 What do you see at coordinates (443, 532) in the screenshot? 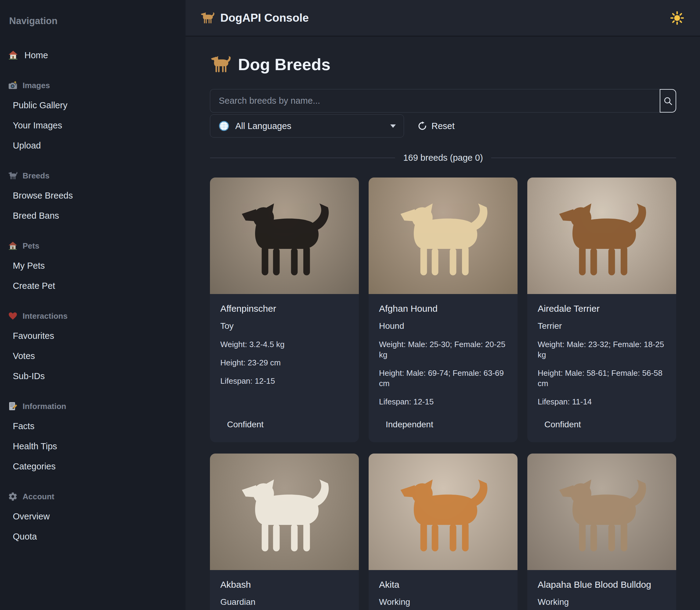
I see `breed-card: Akita Working Weight: Male: 45-59; Femal…` at bounding box center [443, 532].